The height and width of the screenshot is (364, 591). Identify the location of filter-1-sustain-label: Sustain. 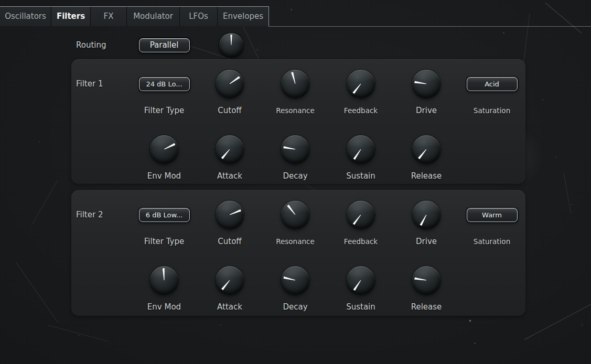
(361, 176).